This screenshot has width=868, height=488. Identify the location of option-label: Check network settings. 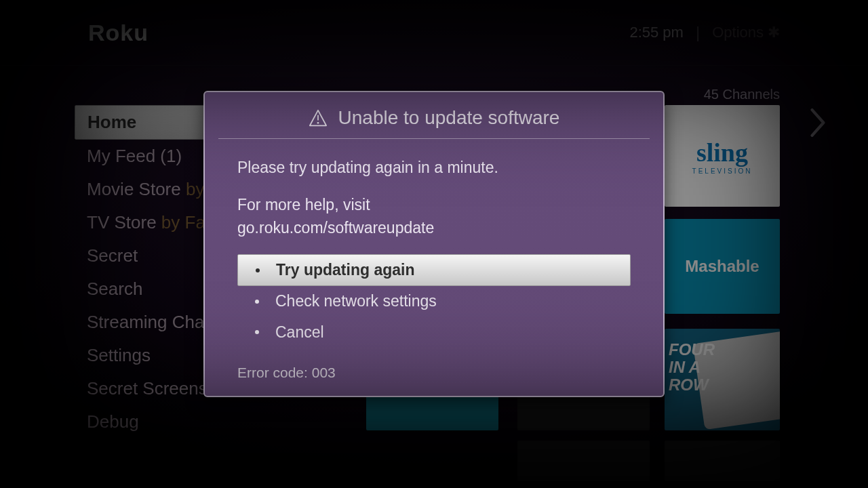
(356, 301).